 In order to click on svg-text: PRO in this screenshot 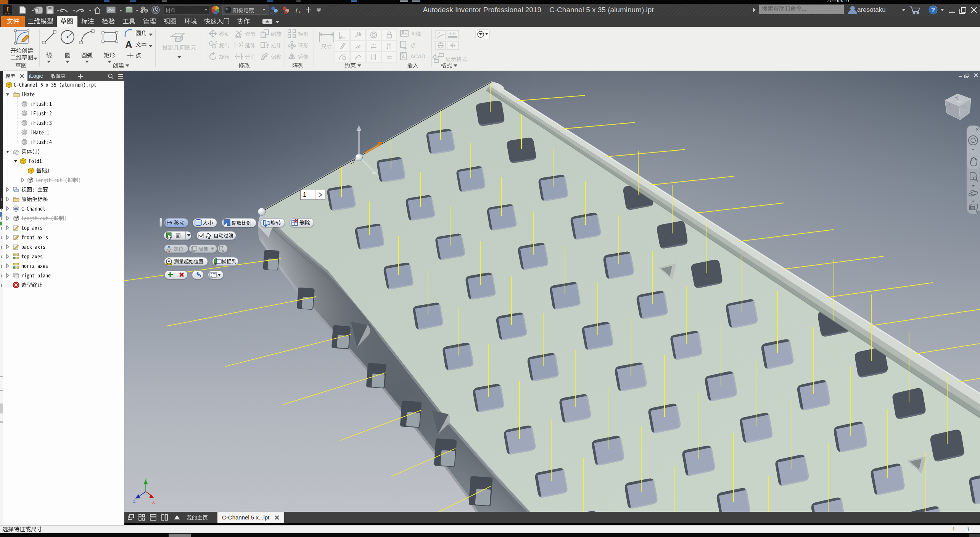, I will do `click(8, 14)`.